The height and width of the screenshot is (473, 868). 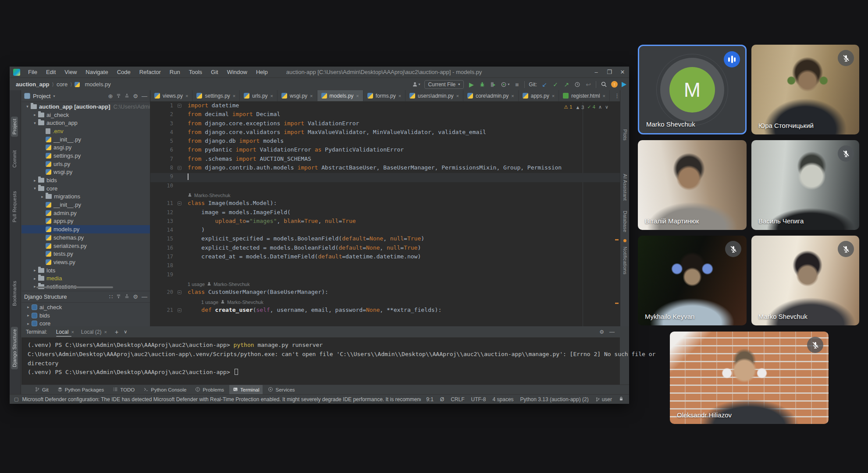 What do you see at coordinates (607, 107) in the screenshot?
I see `next-problem-icon: ∨` at bounding box center [607, 107].